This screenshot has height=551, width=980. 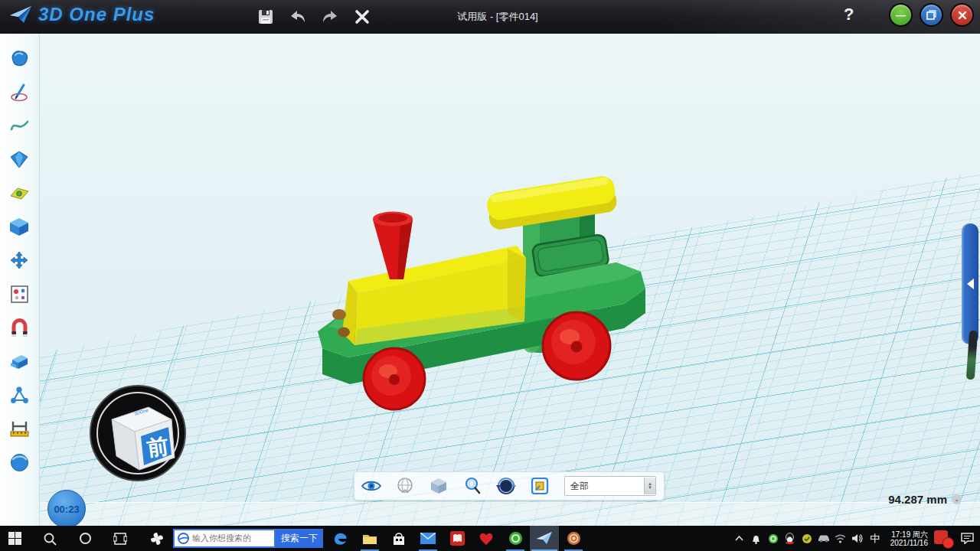 I want to click on measure-icon, so click(x=20, y=429).